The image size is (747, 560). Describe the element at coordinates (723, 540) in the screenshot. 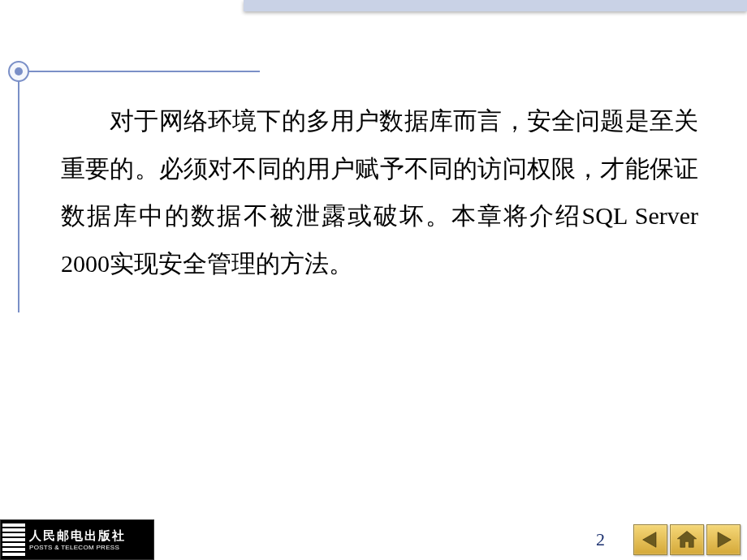

I see `next-button` at that location.